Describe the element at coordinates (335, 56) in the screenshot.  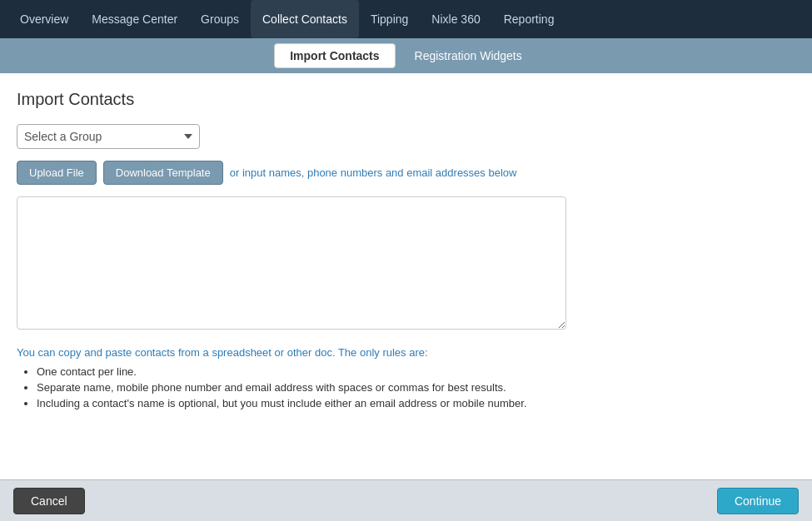
I see `tab-import-contacts: Import Contacts` at that location.